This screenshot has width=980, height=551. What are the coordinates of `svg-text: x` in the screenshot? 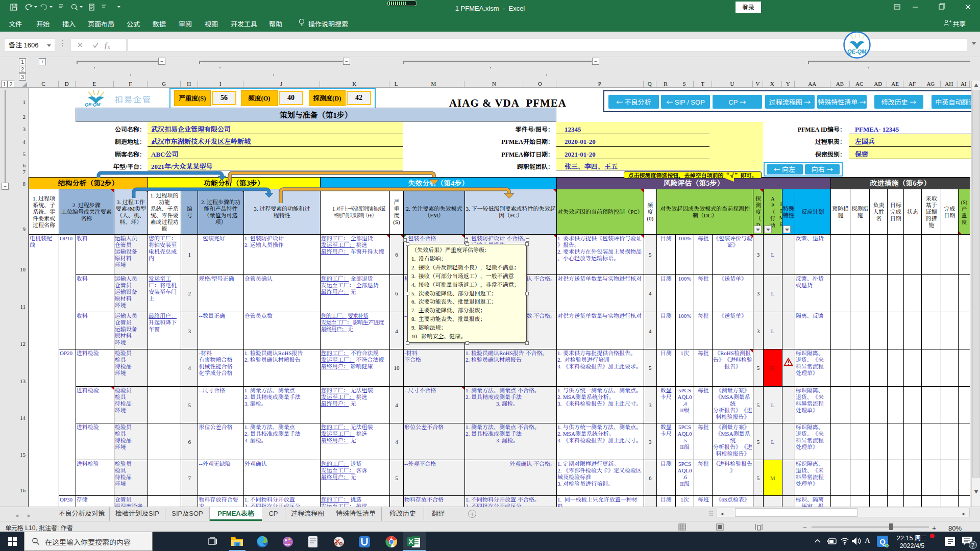 It's located at (109, 47).